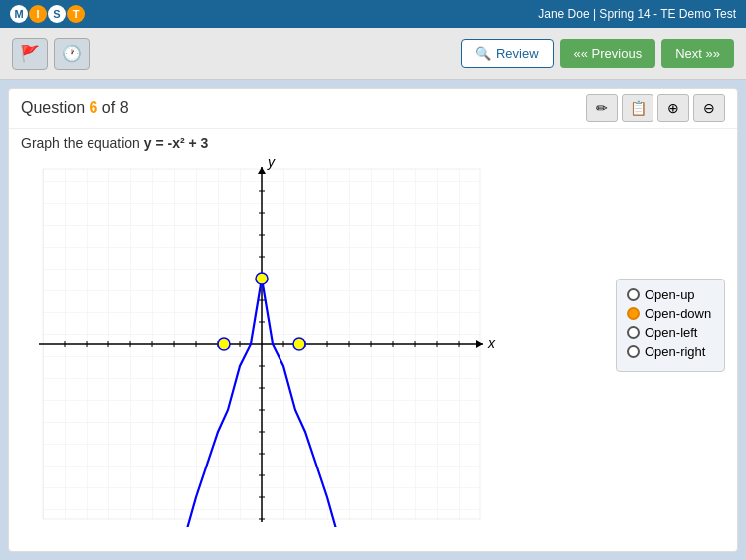 This screenshot has width=746, height=560. Describe the element at coordinates (655, 108) in the screenshot. I see `tool-icons: ✏ 📋 ⊕ ⊖` at that location.